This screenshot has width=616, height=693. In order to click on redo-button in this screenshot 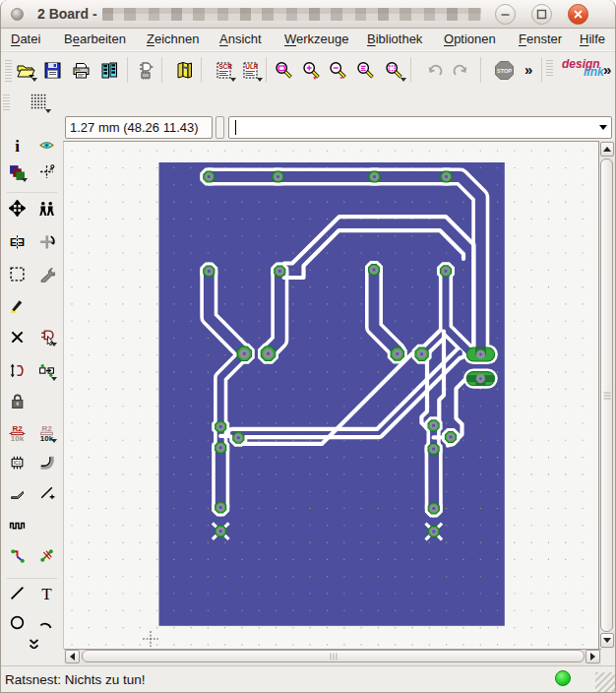, I will do `click(461, 70)`.